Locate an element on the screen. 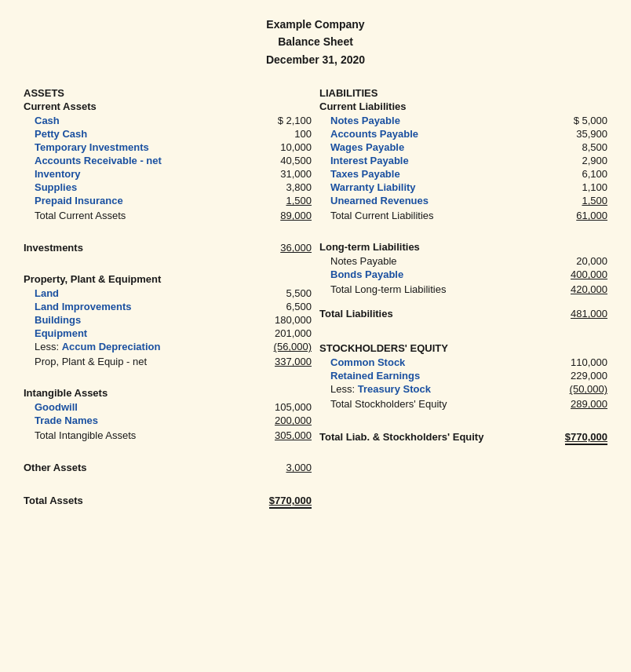 The width and height of the screenshot is (631, 672). equipment-label: Equipment is located at coordinates (140, 333).